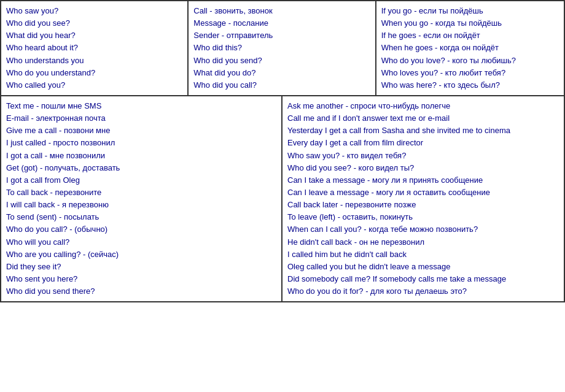 This screenshot has width=565, height=392. What do you see at coordinates (141, 168) in the screenshot?
I see `text-line: Get (got) - получать, доставать` at bounding box center [141, 168].